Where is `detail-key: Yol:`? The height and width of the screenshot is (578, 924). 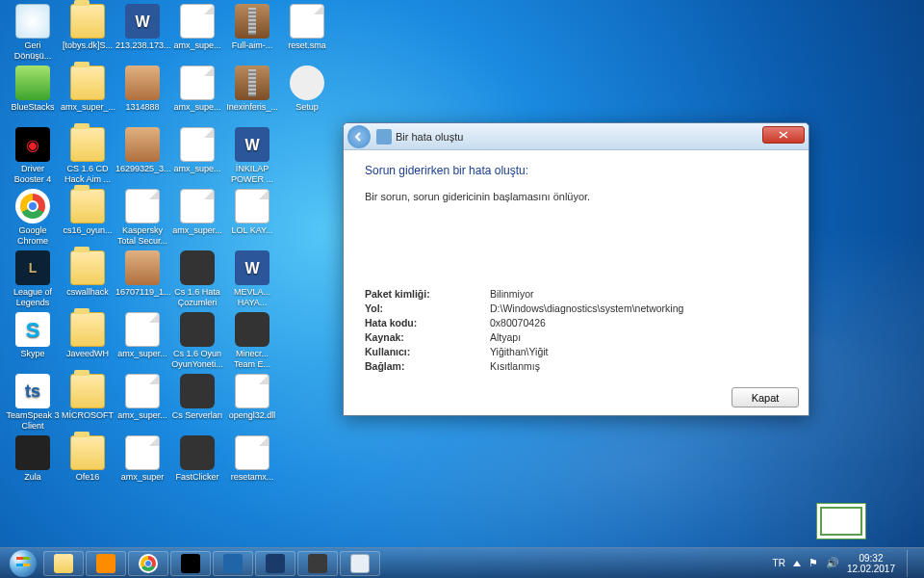
detail-key: Yol: is located at coordinates (427, 308).